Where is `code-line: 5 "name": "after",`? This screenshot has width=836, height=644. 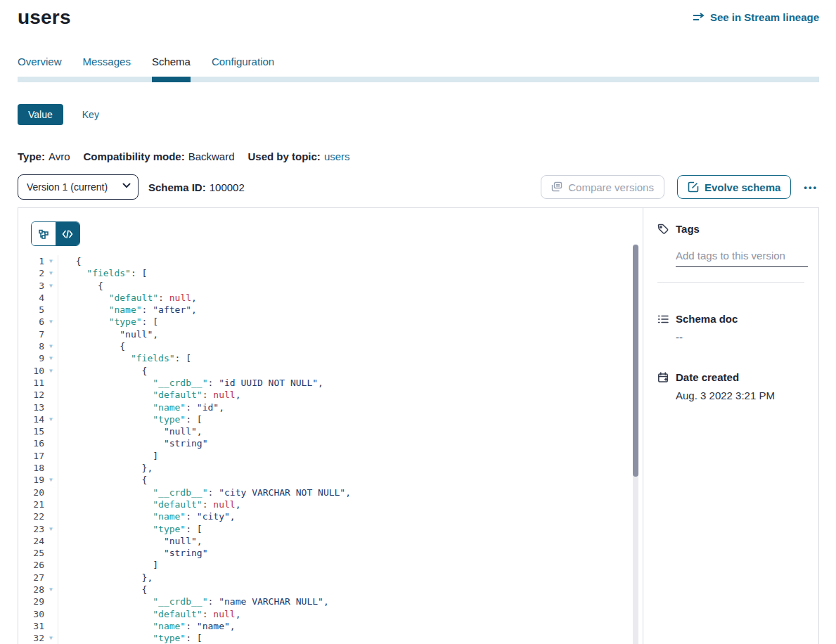
code-line: 5 "name": "after", is located at coordinates (330, 309).